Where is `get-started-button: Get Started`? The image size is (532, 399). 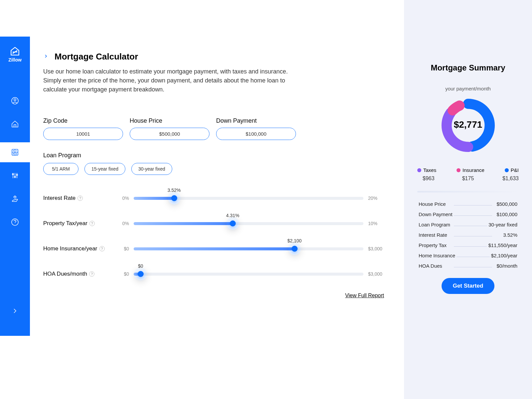 get-started-button: Get Started is located at coordinates (468, 286).